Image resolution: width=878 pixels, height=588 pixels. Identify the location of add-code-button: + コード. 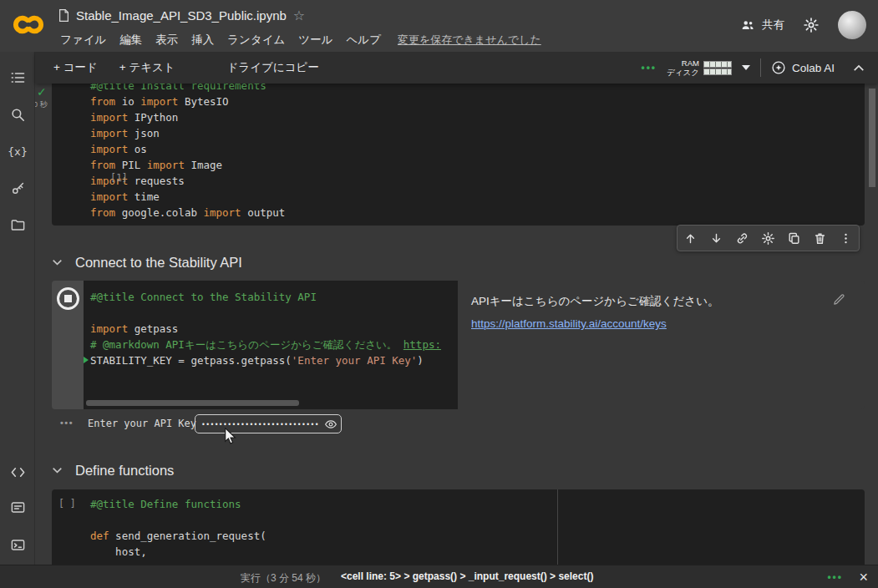
(75, 68).